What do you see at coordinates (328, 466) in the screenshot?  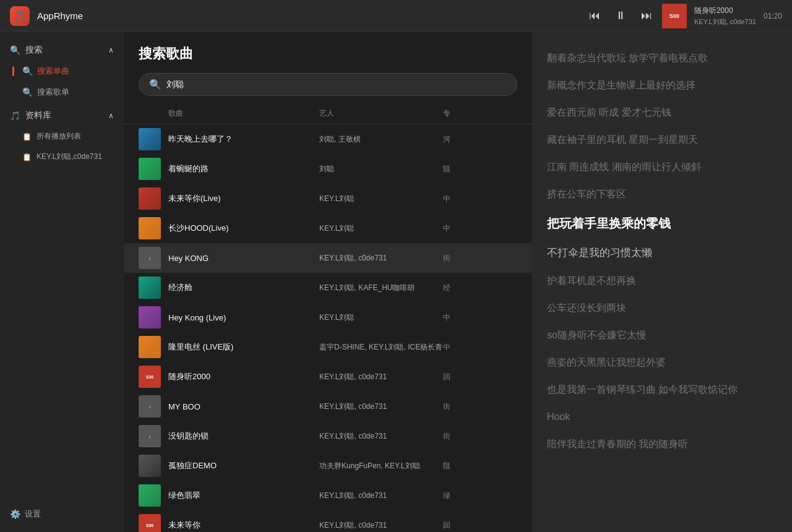 I see `song-row: 孤独症DEMO功夫胖KungFuPen, KEY.L刘聪阻` at bounding box center [328, 466].